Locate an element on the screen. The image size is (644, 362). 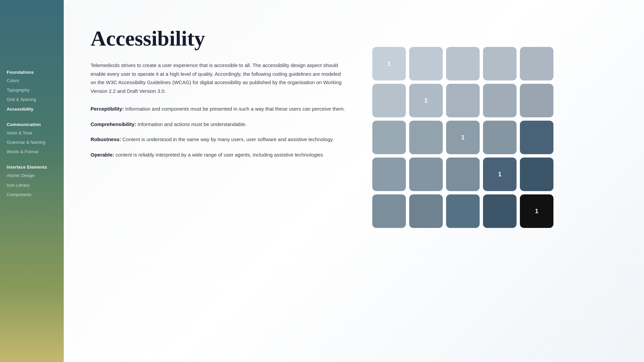
principle-perceptibility: Perceptibility: Information and componen… is located at coordinates (218, 109).